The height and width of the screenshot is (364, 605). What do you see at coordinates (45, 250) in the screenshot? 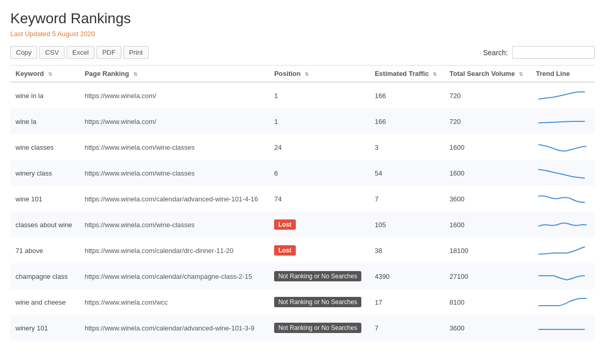
I see `keyword-cell: 71 above` at bounding box center [45, 250].